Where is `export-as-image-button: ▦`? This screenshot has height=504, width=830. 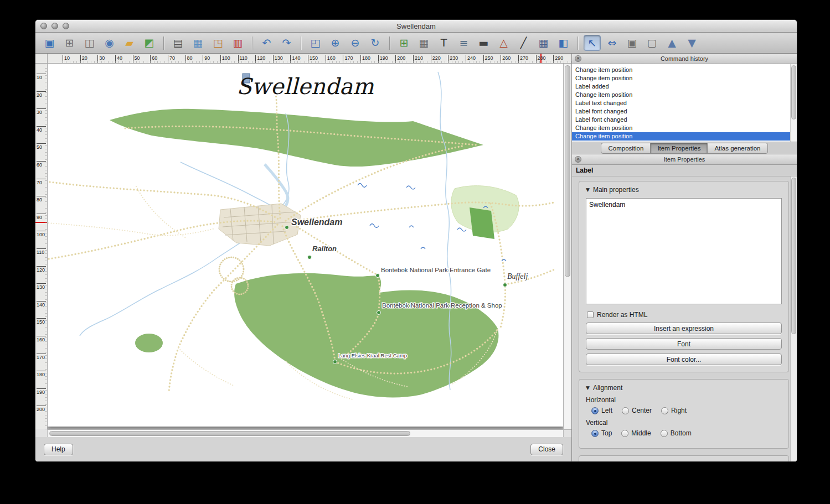 export-as-image-button: ▦ is located at coordinates (198, 43).